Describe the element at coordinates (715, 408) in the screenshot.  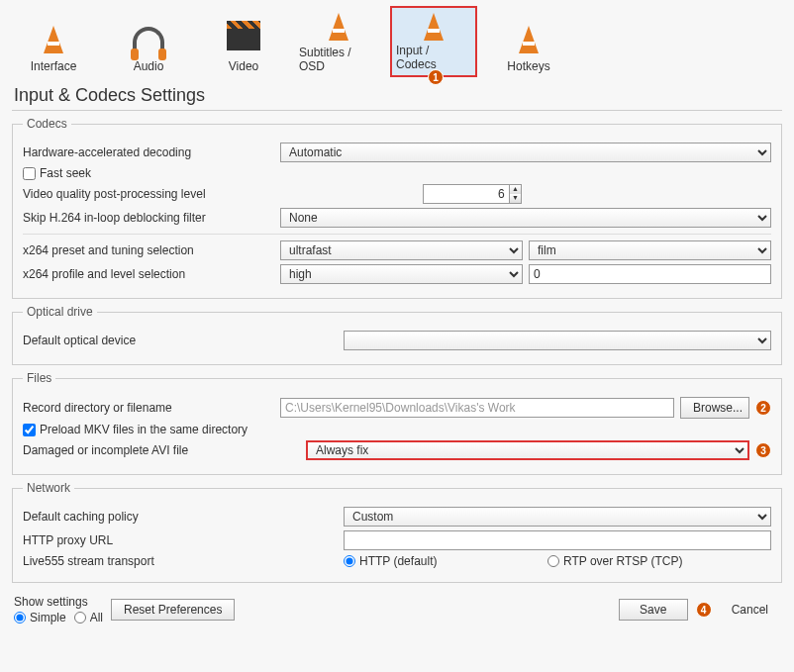
I see `browse-button: Browse...` at that location.